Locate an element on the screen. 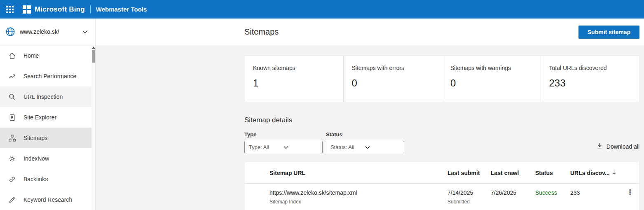 Image resolution: width=644 pixels, height=210 pixels. stat-label: Sitemaps with warnings is located at coordinates (491, 68).